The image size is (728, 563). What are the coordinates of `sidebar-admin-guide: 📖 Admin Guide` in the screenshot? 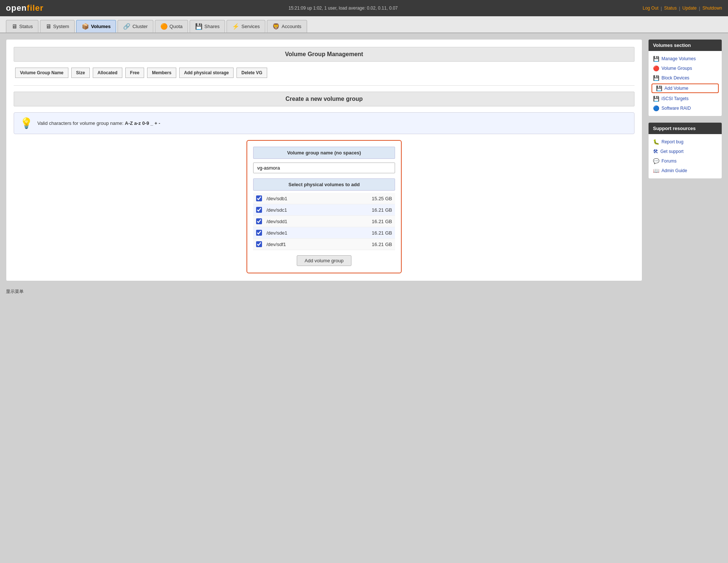 It's located at (685, 171).